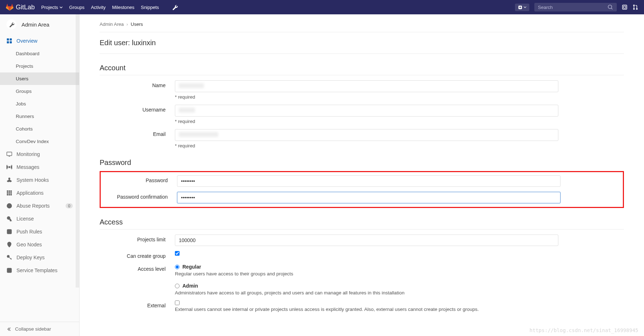 This screenshot has height=336, width=644. What do you see at coordinates (367, 309) in the screenshot?
I see `external-desc: External users cannot see internal or pr…` at bounding box center [367, 309].